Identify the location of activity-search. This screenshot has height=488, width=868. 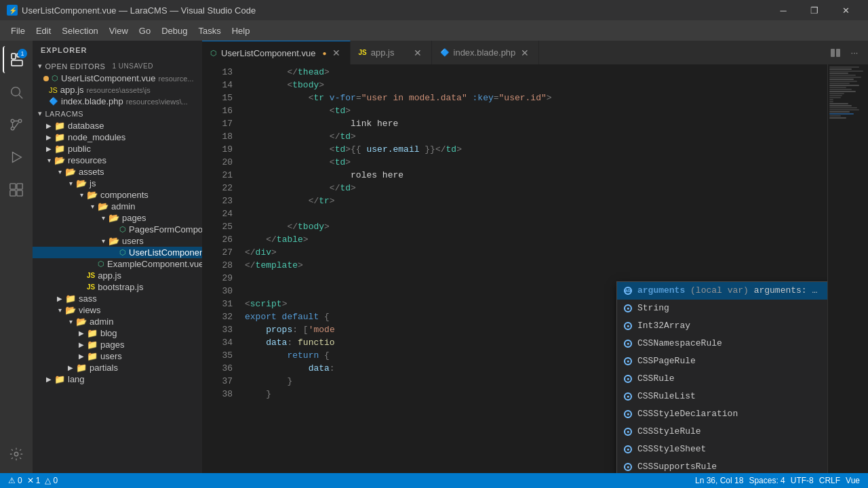
(16, 92).